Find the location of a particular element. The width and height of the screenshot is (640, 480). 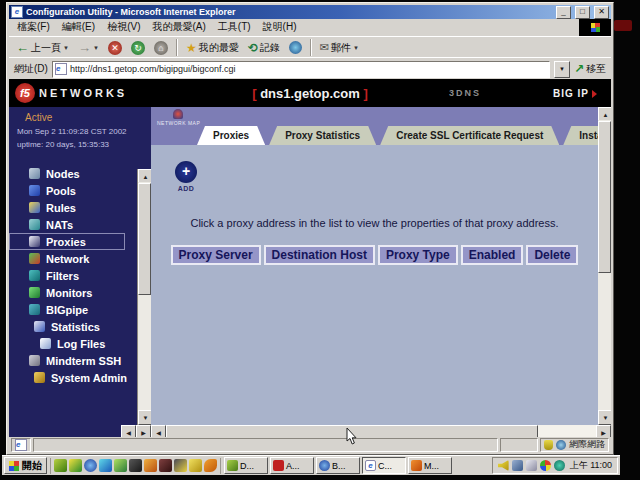

maximize-button: □ is located at coordinates (582, 12).